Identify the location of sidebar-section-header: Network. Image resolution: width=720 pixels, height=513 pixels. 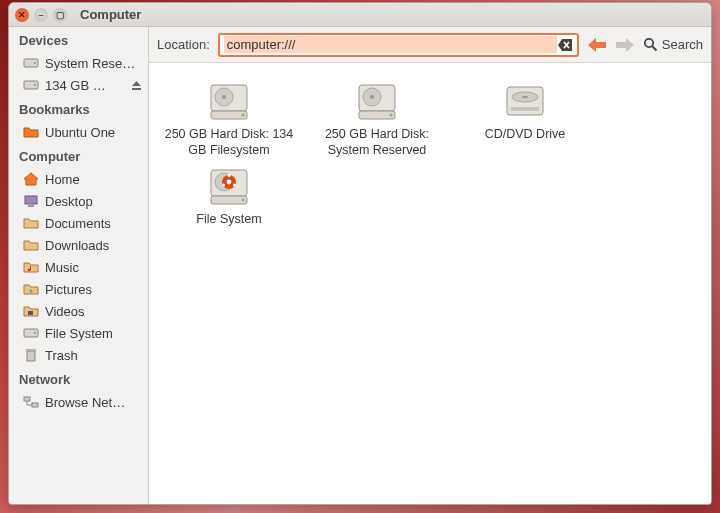
(78, 378).